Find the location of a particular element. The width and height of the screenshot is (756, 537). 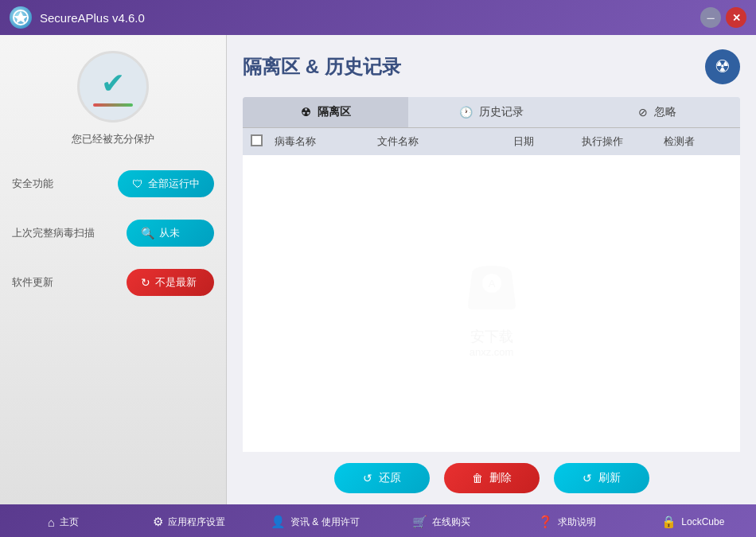

nav-home-label: 主页 is located at coordinates (69, 522).